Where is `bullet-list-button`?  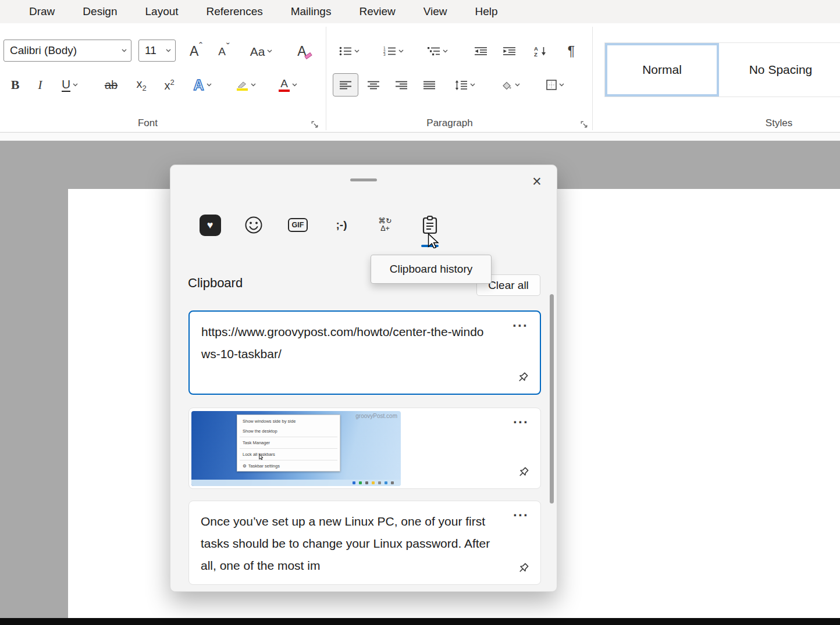
bullet-list-button is located at coordinates (349, 51).